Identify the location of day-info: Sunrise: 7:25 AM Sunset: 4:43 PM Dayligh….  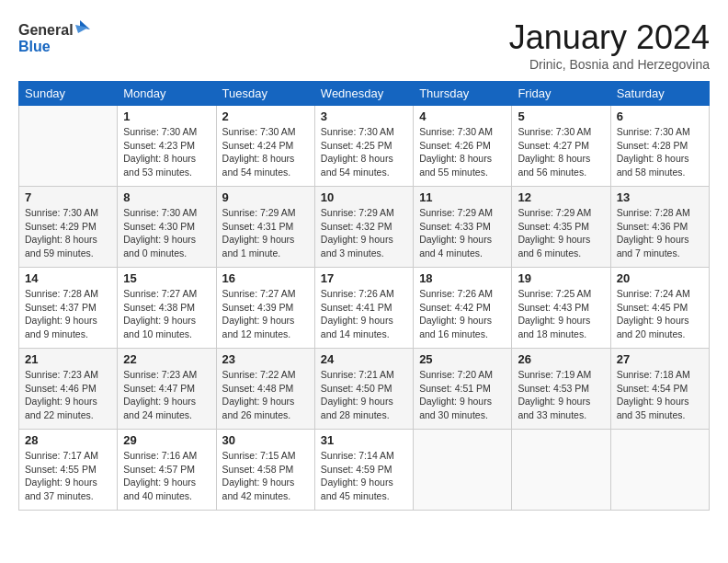
(561, 315).